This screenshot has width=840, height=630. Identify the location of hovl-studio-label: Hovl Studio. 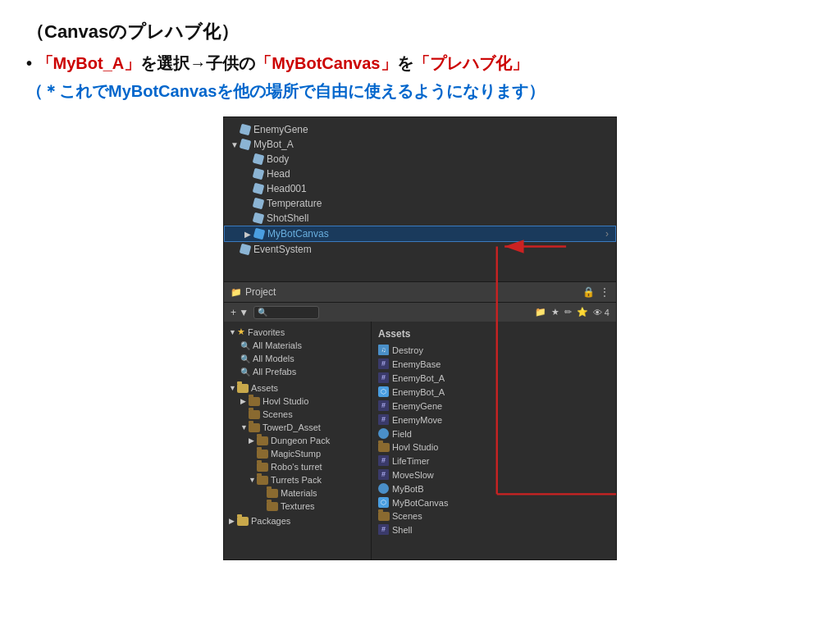
(285, 401).